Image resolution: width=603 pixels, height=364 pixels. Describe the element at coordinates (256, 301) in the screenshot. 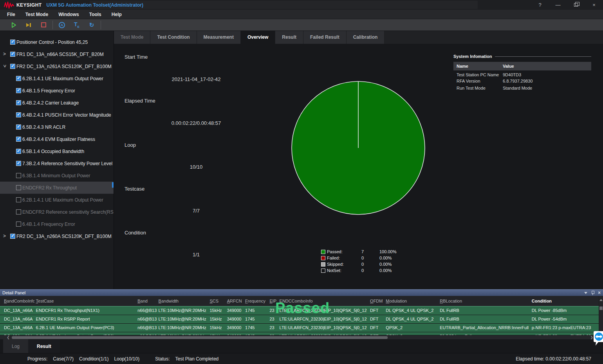

I see `col-frequency: Frequency` at that location.